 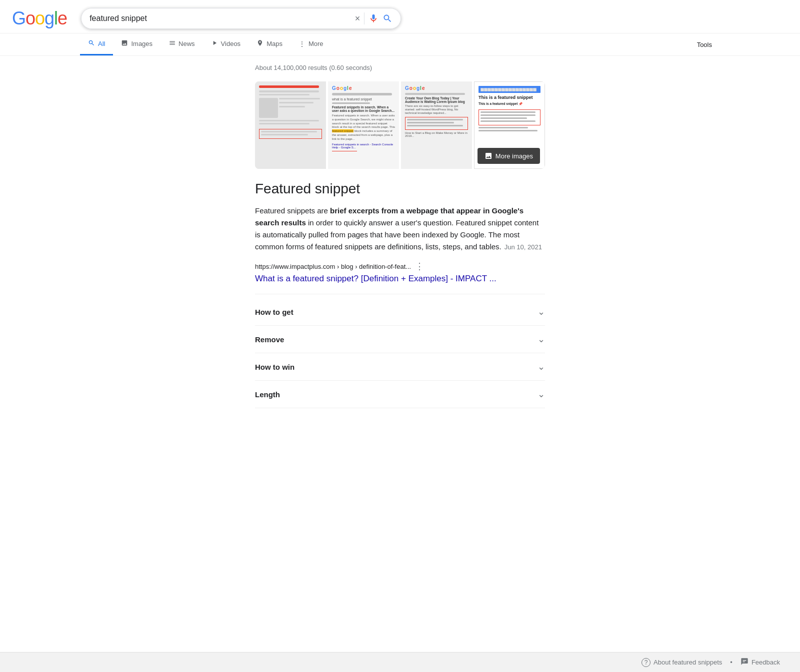 I want to click on google-logo: Google, so click(x=40, y=18).